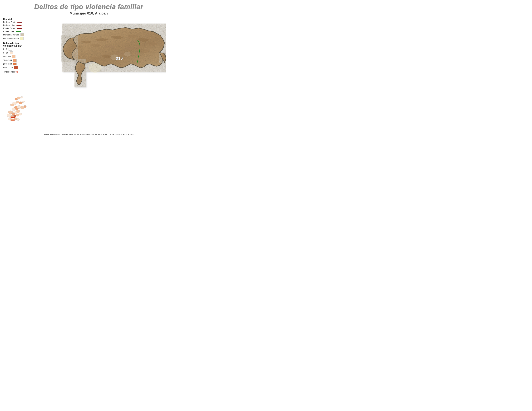 The image size is (532, 411). I want to click on total-delitos: Total delitos: 58, so click(19, 72).